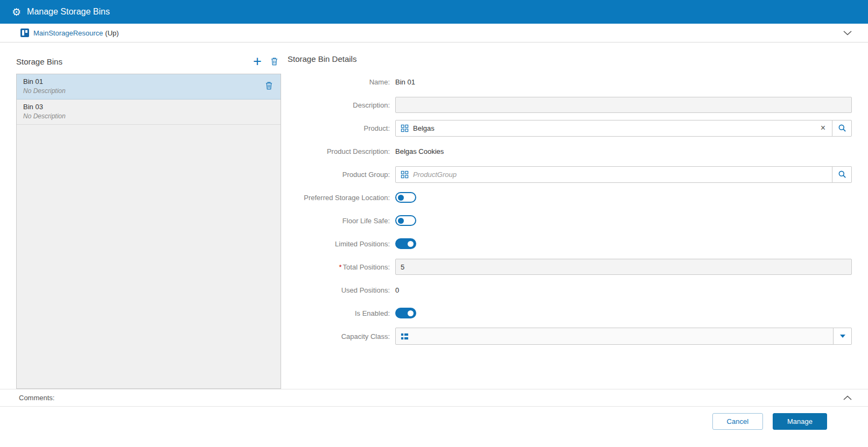 The image size is (868, 447). What do you see at coordinates (570, 151) in the screenshot?
I see `row-product-description: Product Description: Belgas Cookies` at bounding box center [570, 151].